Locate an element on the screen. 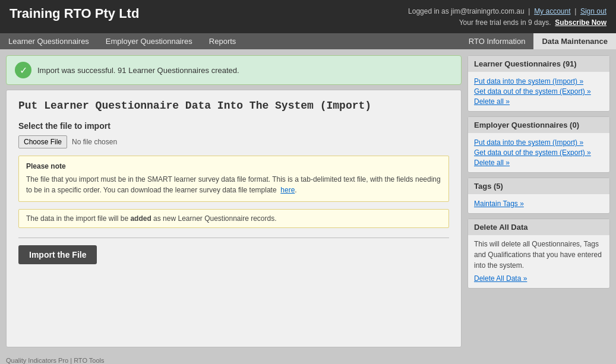 The image size is (616, 364). sidebar-employer-questionnaires: Employer Questionnaires (0) Put data int… is located at coordinates (539, 145).